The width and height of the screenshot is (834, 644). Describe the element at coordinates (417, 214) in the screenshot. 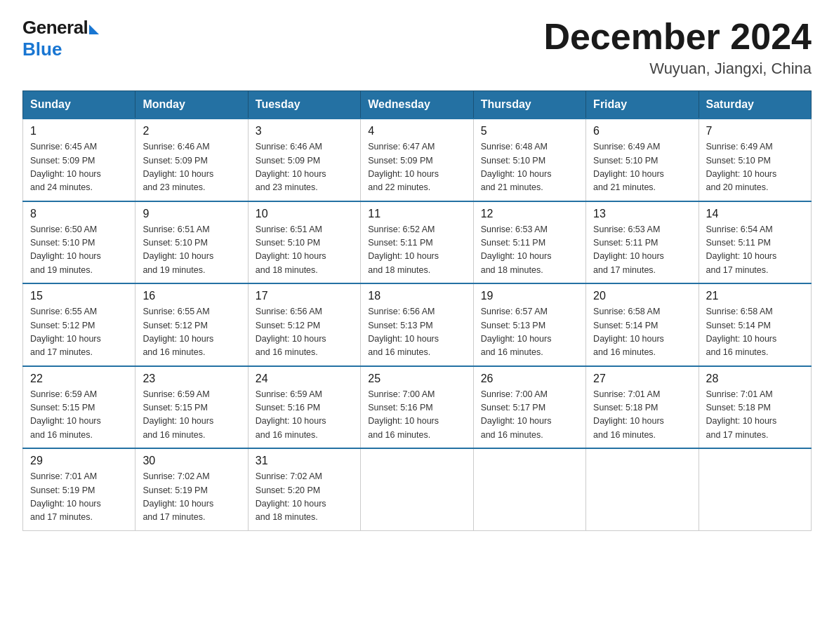

I see `day-number: 11` at that location.